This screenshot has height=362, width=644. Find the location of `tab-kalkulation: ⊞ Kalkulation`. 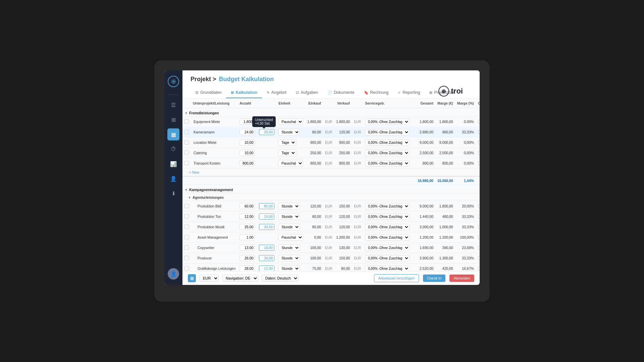

tab-kalkulation: ⊞ Kalkulation is located at coordinates (244, 93).